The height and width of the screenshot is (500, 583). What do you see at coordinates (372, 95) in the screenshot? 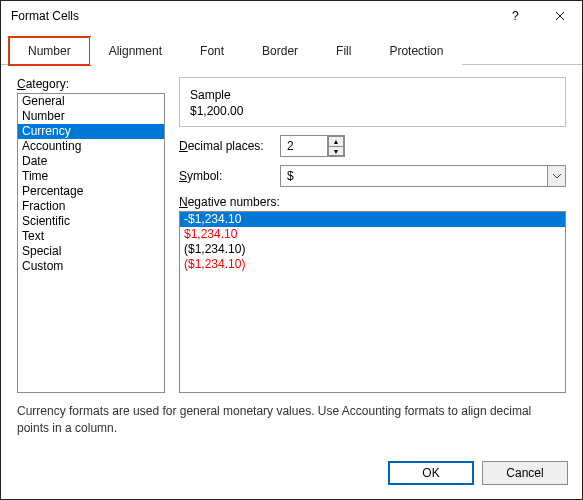
I see `sample-label: Sample` at bounding box center [372, 95].